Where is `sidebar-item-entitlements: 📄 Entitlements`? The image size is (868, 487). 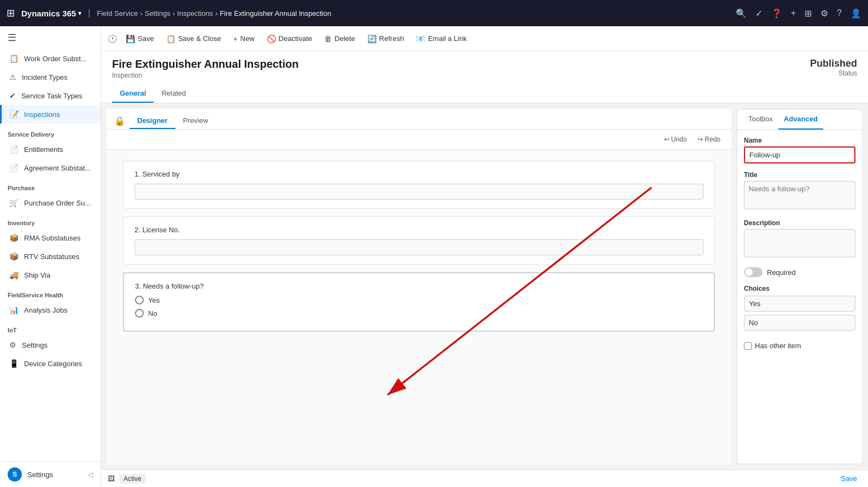
sidebar-item-entitlements: 📄 Entitlements is located at coordinates (50, 149).